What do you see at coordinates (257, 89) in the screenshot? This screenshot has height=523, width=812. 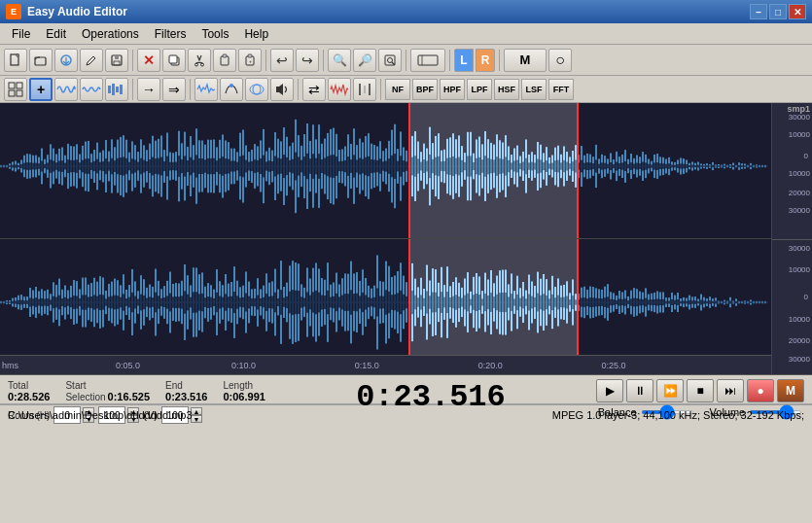 I see `chorus-button` at bounding box center [257, 89].